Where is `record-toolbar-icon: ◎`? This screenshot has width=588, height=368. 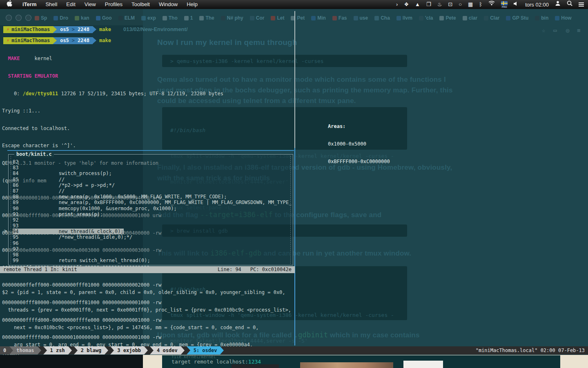 record-toolbar-icon: ◎ is located at coordinates (568, 30).